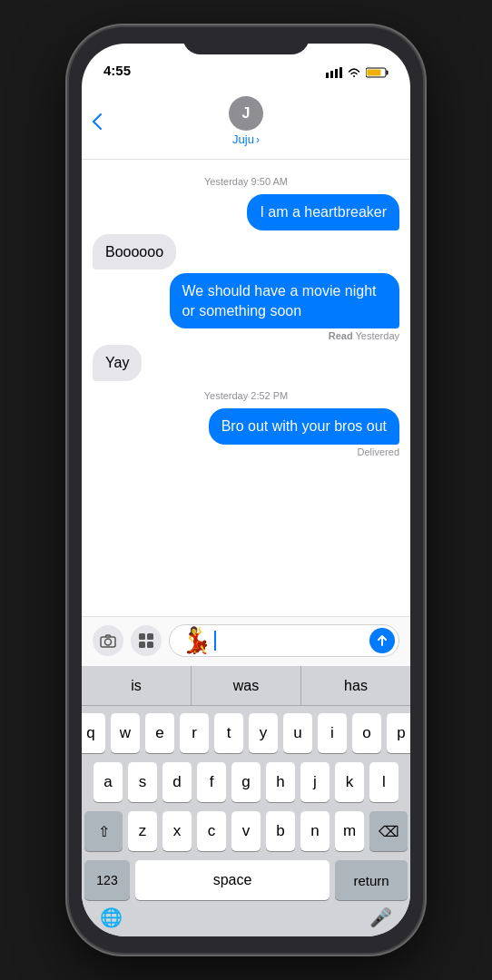 Image resolution: width=492 pixels, height=980 pixels. I want to click on key-row-2: a s d f g h j k l, so click(246, 782).